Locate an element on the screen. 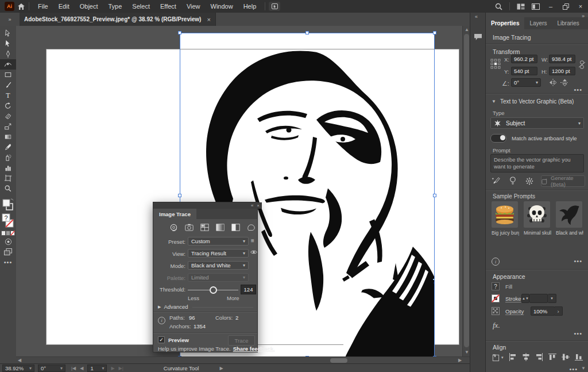 The image size is (588, 372). home-icon is located at coordinates (21, 7).